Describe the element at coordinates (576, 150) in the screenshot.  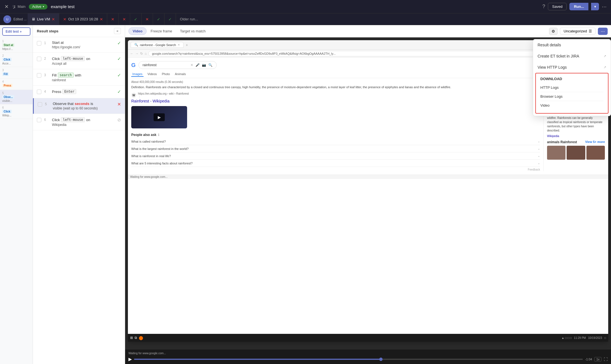
I see `animals-section: animals Rainforest View 5+ more` at that location.